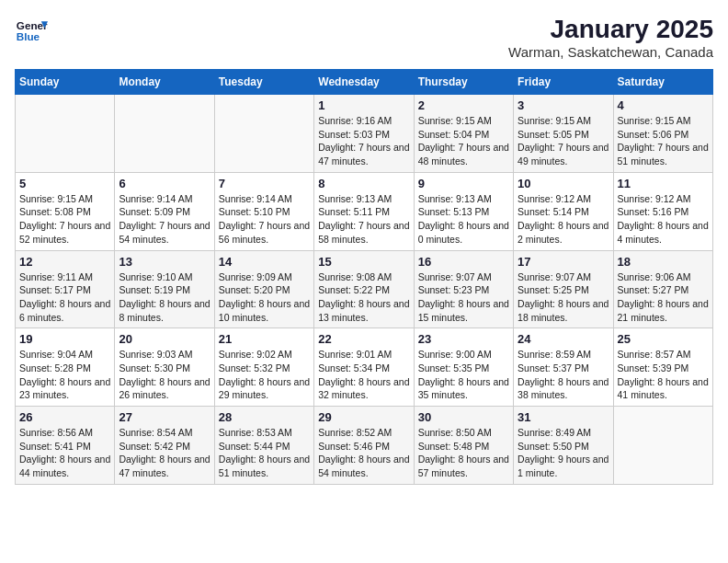 The height and width of the screenshot is (563, 728). I want to click on day-number: 28, so click(265, 418).